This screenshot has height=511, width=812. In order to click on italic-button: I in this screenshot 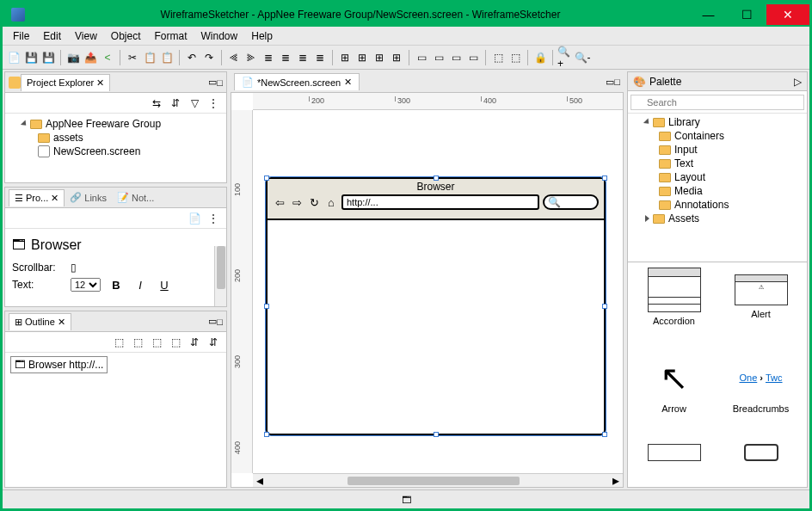, I will do `click(140, 285)`.